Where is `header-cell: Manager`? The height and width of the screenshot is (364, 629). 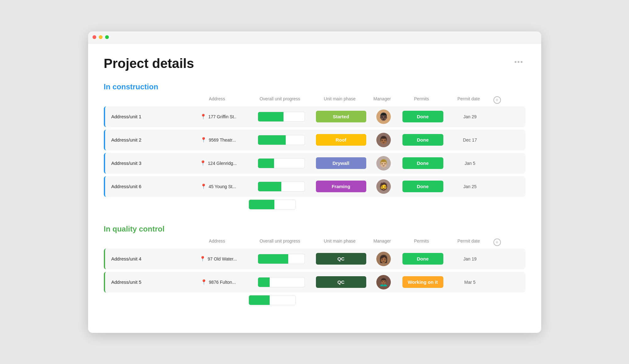 header-cell: Manager is located at coordinates (382, 100).